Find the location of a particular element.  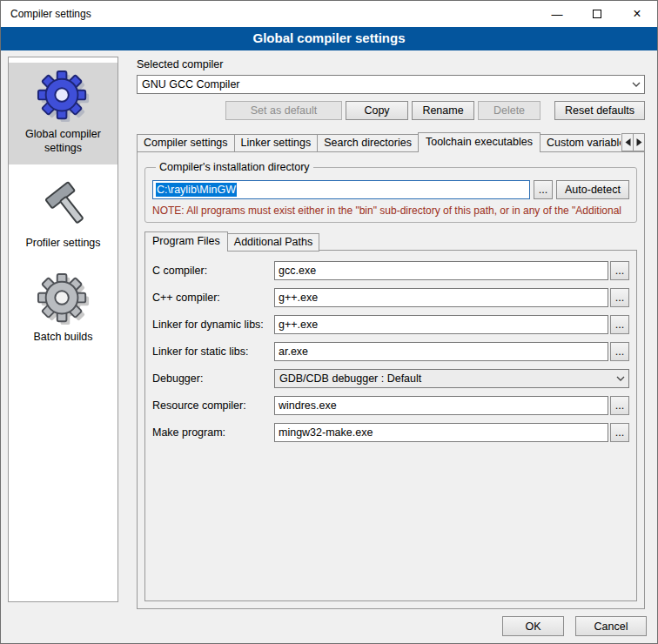

cpp-compiler-browse-button: ... is located at coordinates (620, 298).